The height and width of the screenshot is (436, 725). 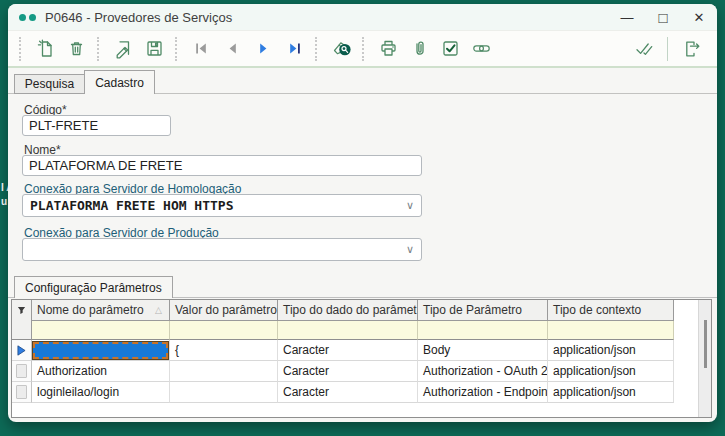 I want to click on selected-cell-highlight, so click(x=100, y=350).